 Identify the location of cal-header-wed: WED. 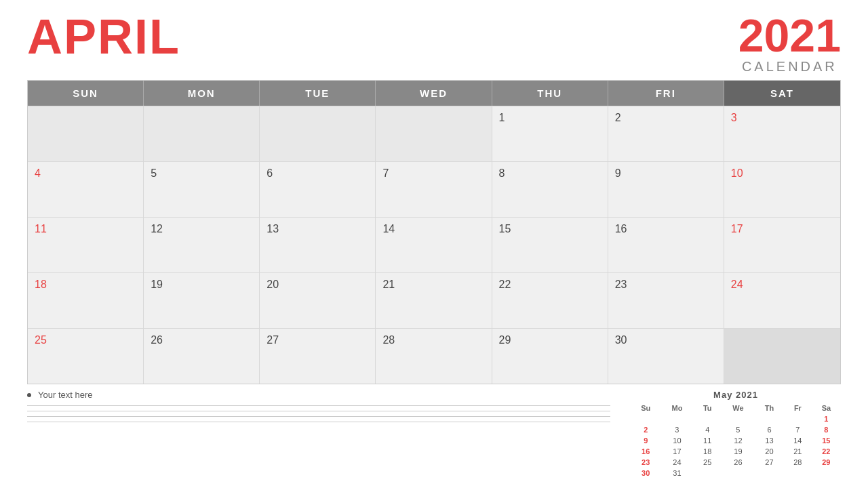
(434, 94).